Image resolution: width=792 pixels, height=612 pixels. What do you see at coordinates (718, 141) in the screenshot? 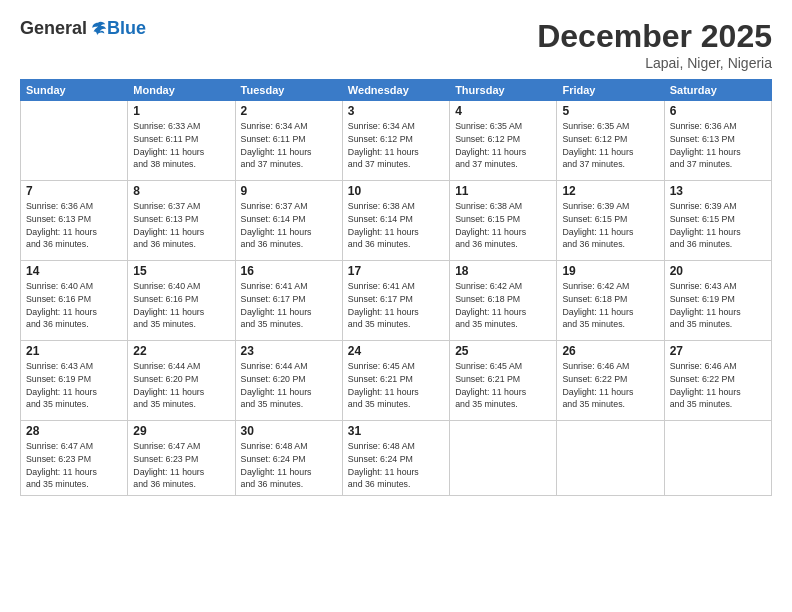
I see `calendar-cell: 6Sunrise: 6:36 AM Sunset: 6:13 PM Daylig…` at bounding box center [718, 141].